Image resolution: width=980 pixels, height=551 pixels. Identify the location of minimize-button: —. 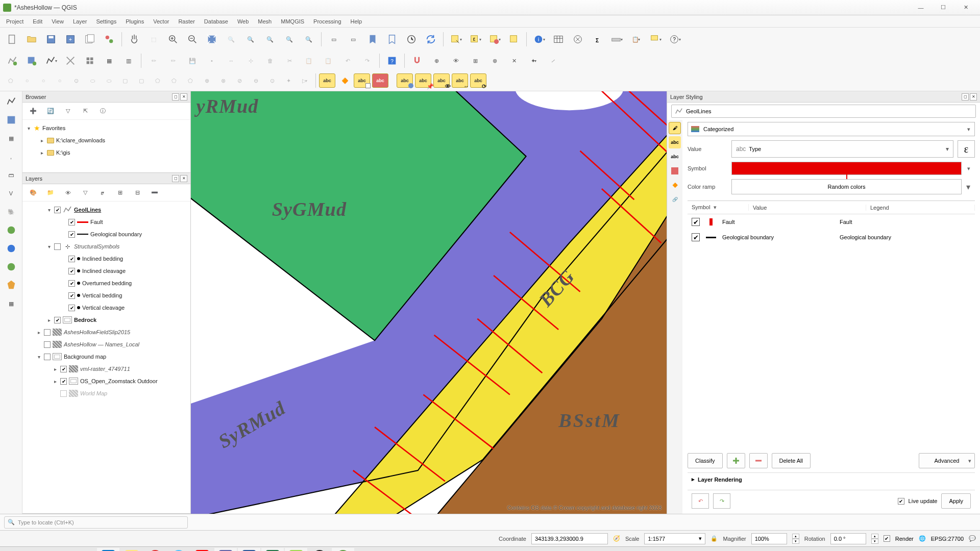
(921, 8).